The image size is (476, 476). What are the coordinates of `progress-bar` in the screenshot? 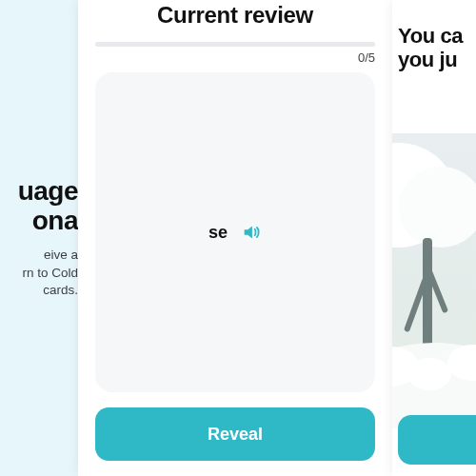 It's located at (235, 44).